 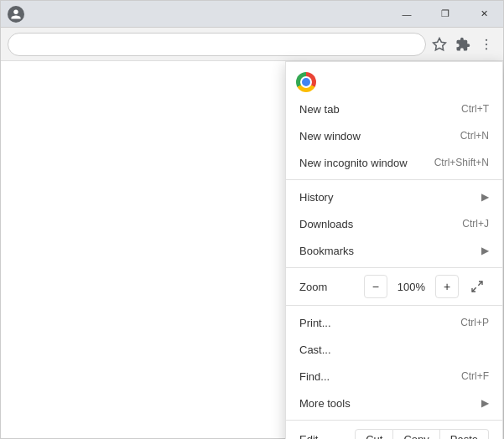 I want to click on title-bar: — ❐ ✕, so click(x=252, y=14).